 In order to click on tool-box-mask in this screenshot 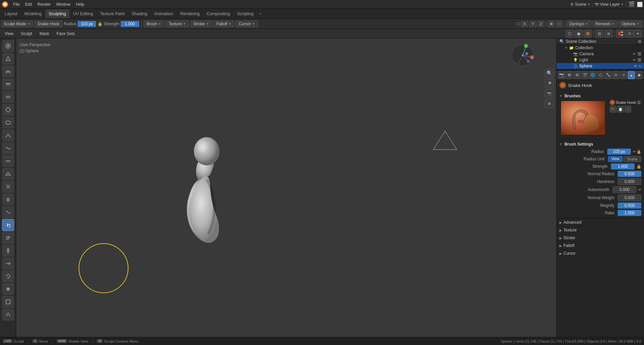, I will do `click(8, 302)`.